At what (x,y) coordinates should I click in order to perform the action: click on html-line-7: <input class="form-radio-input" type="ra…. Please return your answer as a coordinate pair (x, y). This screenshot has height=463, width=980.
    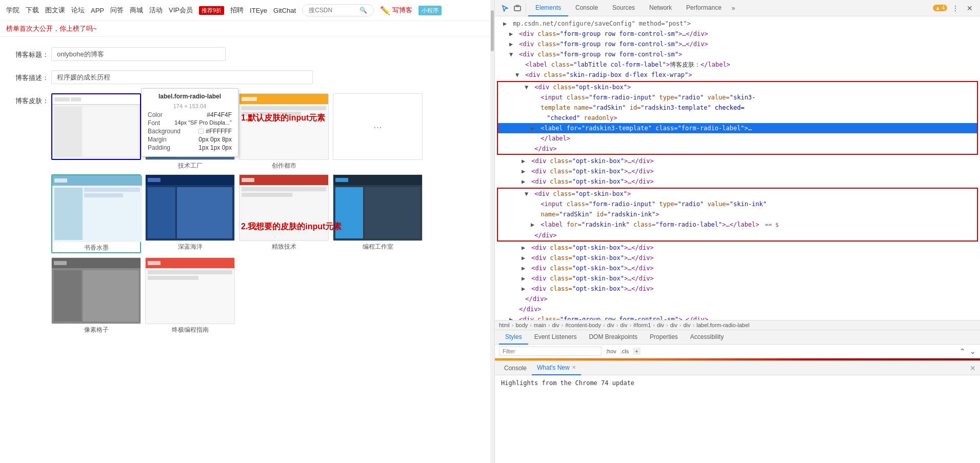
    Looking at the image, I should click on (737, 97).